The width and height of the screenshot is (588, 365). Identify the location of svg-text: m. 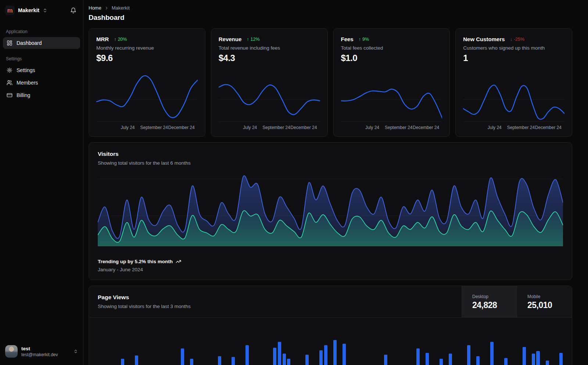
(10, 10).